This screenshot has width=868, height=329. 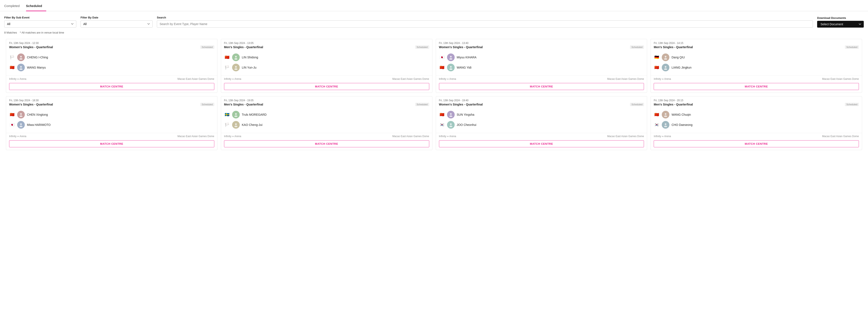 I want to click on match-players: 🇨🇳 WANG Chuqin 🇰🇷, so click(x=756, y=119).